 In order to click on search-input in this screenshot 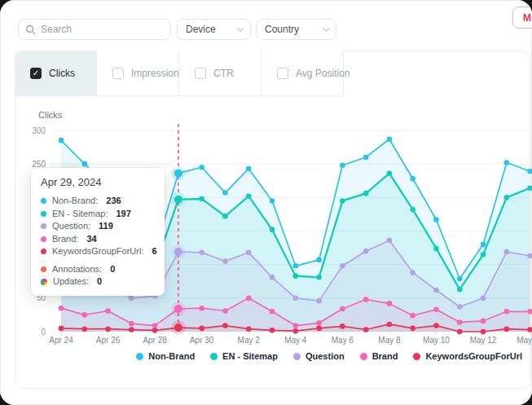, I will do `click(103, 29)`.